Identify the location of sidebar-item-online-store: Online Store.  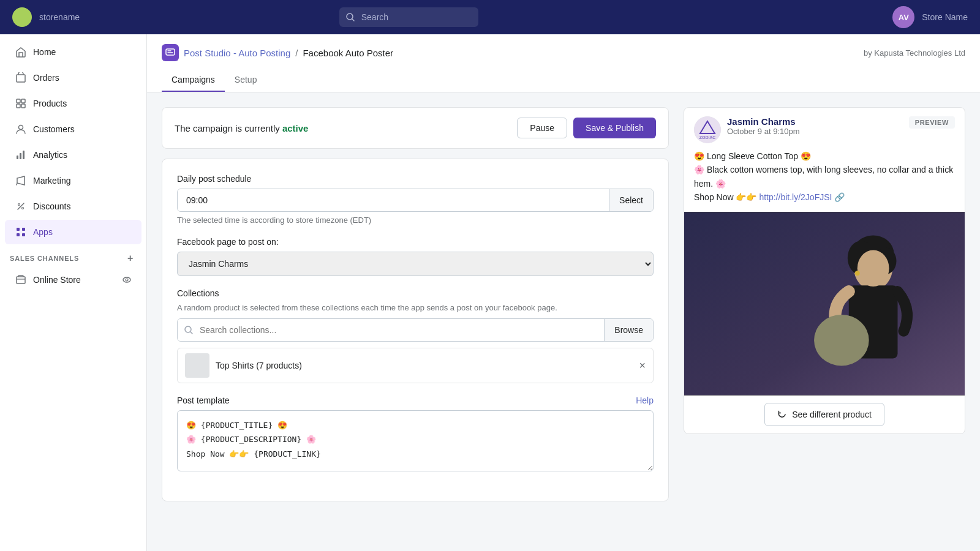
(74, 280).